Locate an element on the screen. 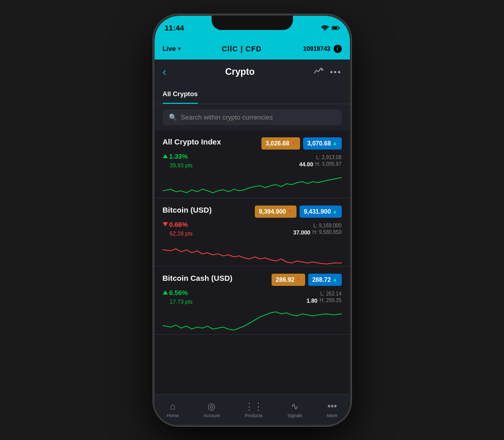 The width and height of the screenshot is (504, 440). buy-price-2: 9,431.900 is located at coordinates (317, 212).